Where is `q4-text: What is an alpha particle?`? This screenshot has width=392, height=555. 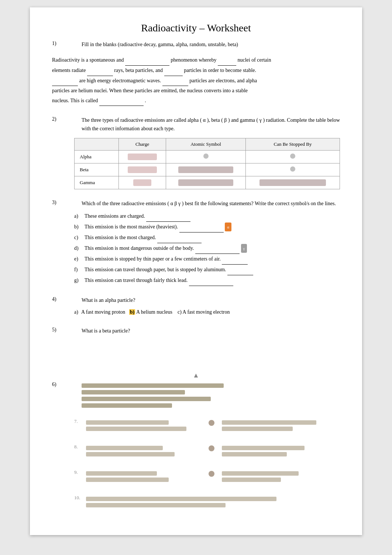
q4-text: What is an alpha particle? is located at coordinates (109, 300).